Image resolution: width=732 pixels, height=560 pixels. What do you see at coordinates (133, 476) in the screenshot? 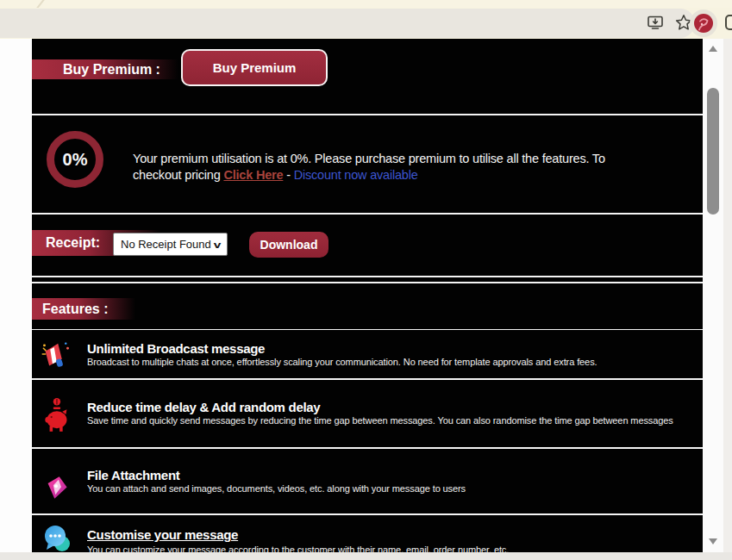
I see `feature-title: File Attachment` at bounding box center [133, 476].